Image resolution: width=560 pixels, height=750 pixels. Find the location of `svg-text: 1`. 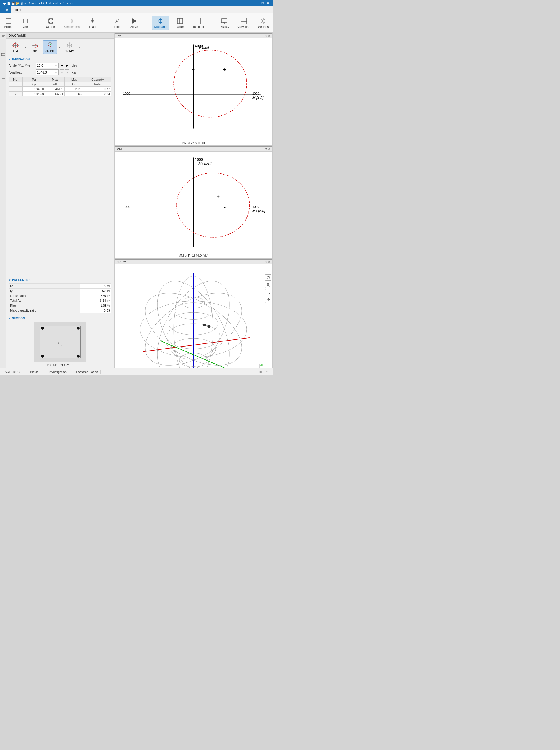

svg-text: 1 is located at coordinates (225, 67).